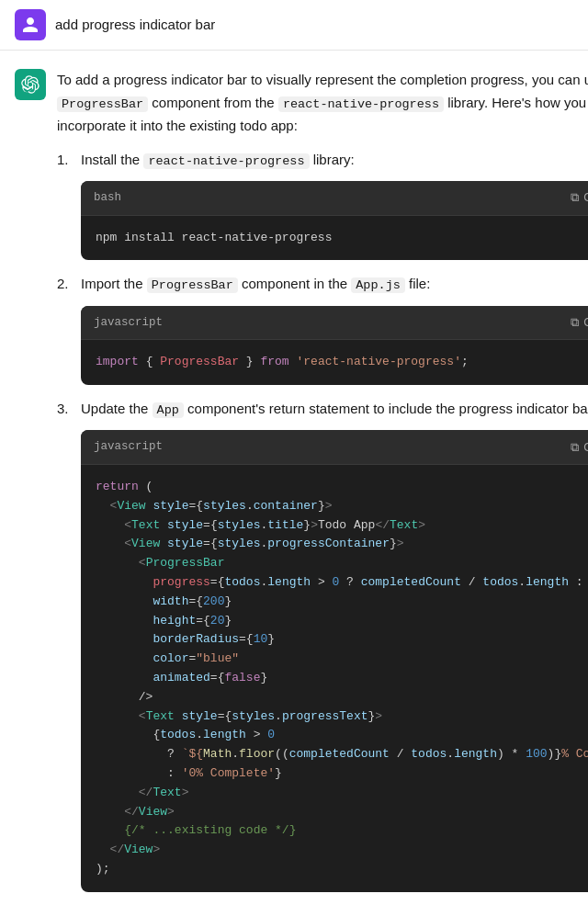 This screenshot has width=588, height=905. What do you see at coordinates (334, 329) in the screenshot?
I see `step-2-content: Import the ProgressBar component in the …` at bounding box center [334, 329].